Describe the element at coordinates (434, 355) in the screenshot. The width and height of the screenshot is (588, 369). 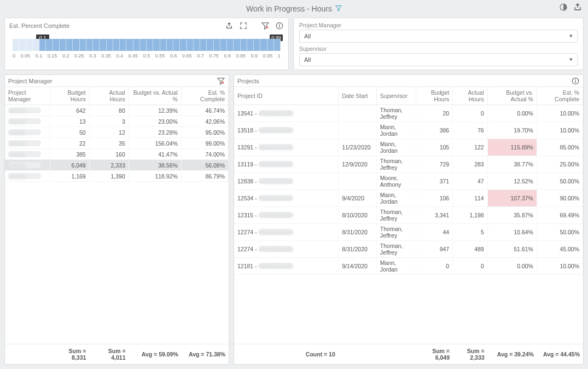
I see `projects-footer-cell: Sum = 6,049` at that location.